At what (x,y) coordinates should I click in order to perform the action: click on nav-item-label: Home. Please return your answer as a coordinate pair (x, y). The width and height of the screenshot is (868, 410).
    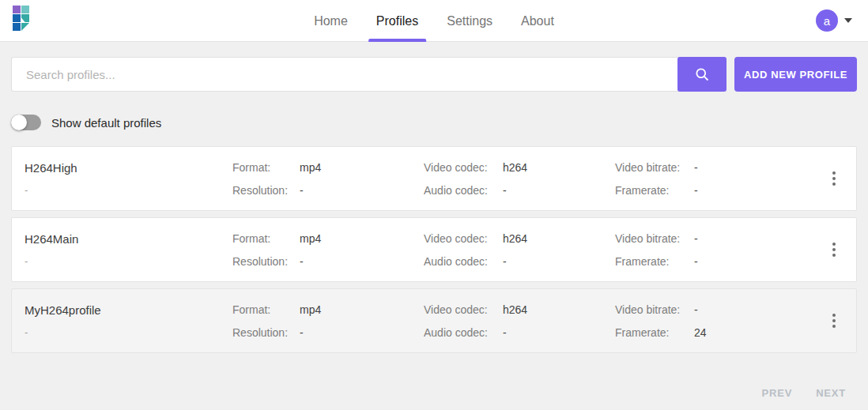
    Looking at the image, I should click on (330, 21).